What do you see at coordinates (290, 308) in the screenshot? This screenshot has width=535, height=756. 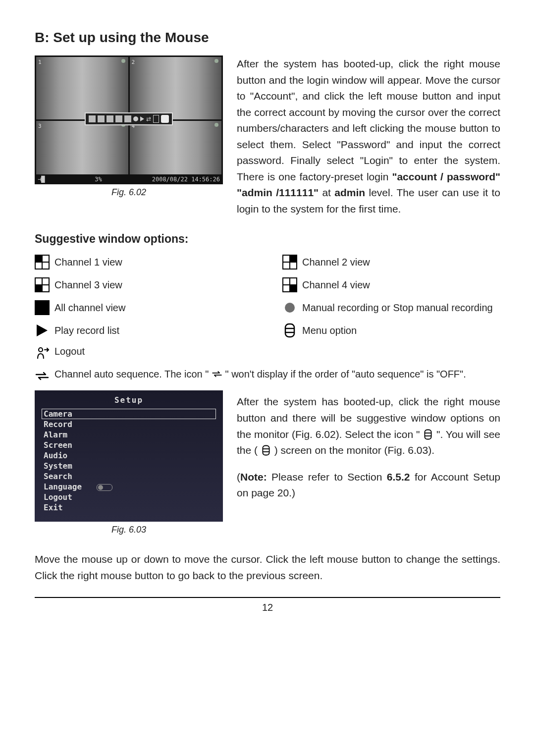 I see `manual-record-icon` at bounding box center [290, 308].